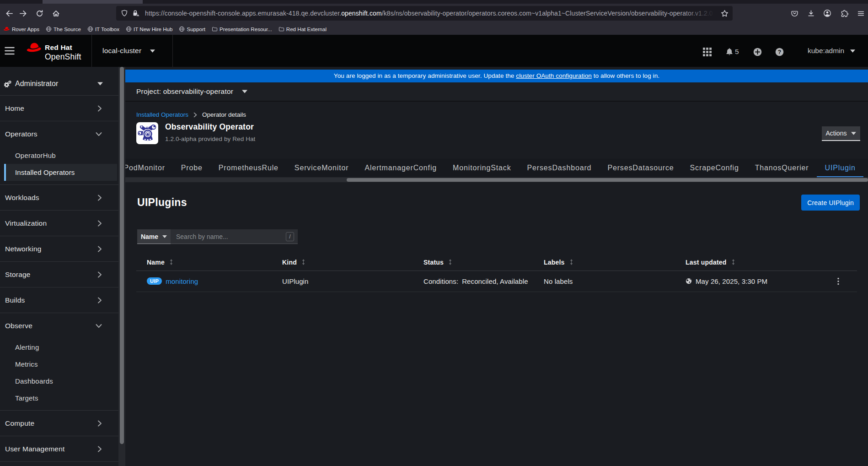  Describe the element at coordinates (59, 84) in the screenshot. I see `perspective-switcher: Administrator` at that location.